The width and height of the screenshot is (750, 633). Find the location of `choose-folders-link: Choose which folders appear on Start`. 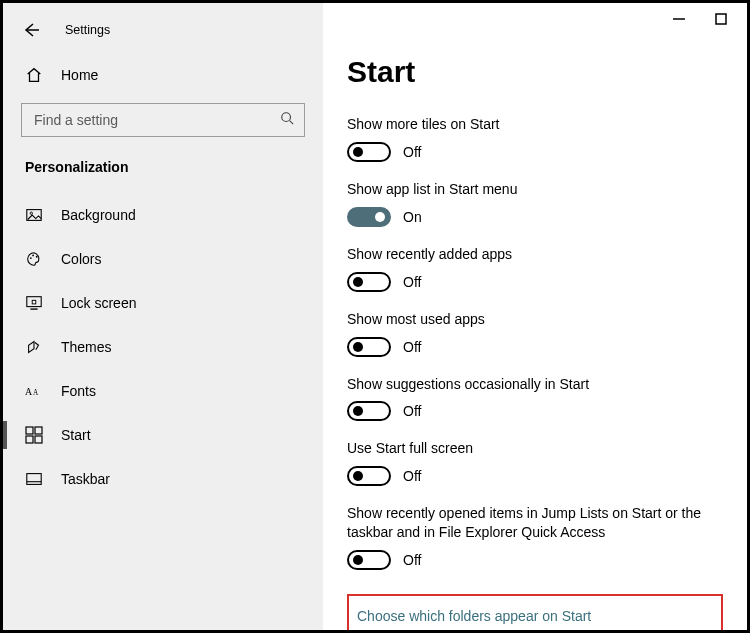

choose-folders-link: Choose which folders appear on Start is located at coordinates (535, 612).